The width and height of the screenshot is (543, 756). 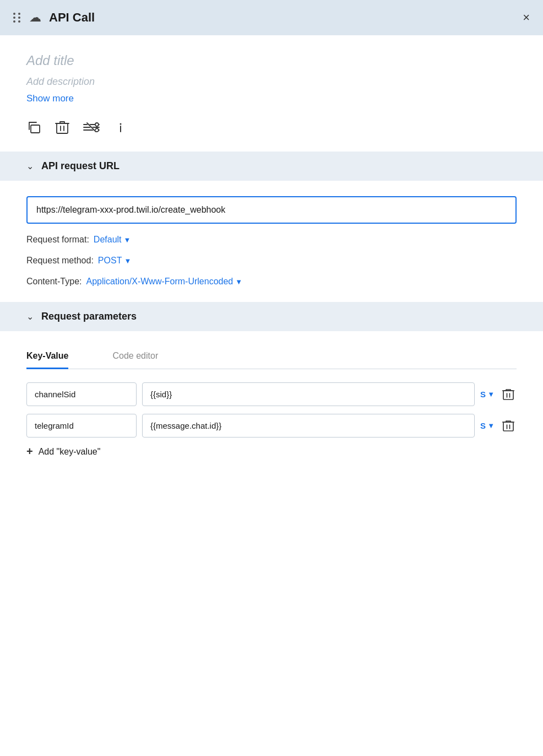 I want to click on request-format-dropdown: Default ▼, so click(x=112, y=240).